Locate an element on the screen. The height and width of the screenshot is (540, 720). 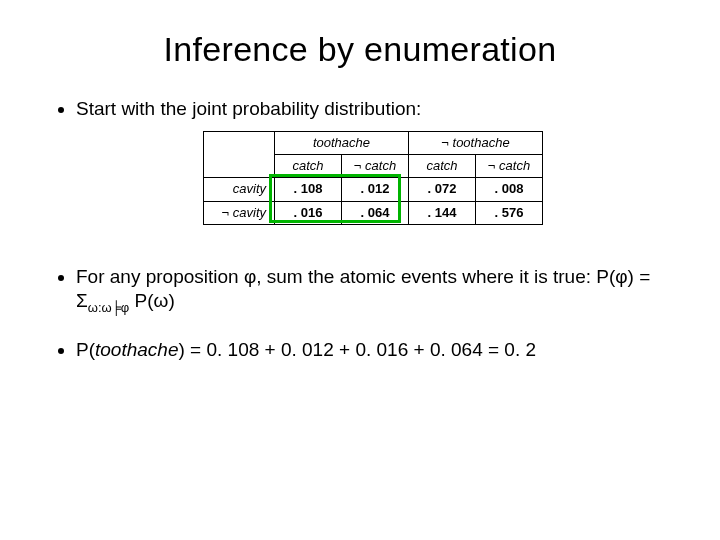
bullet-2-post: P(ω) is located at coordinates (152, 300).